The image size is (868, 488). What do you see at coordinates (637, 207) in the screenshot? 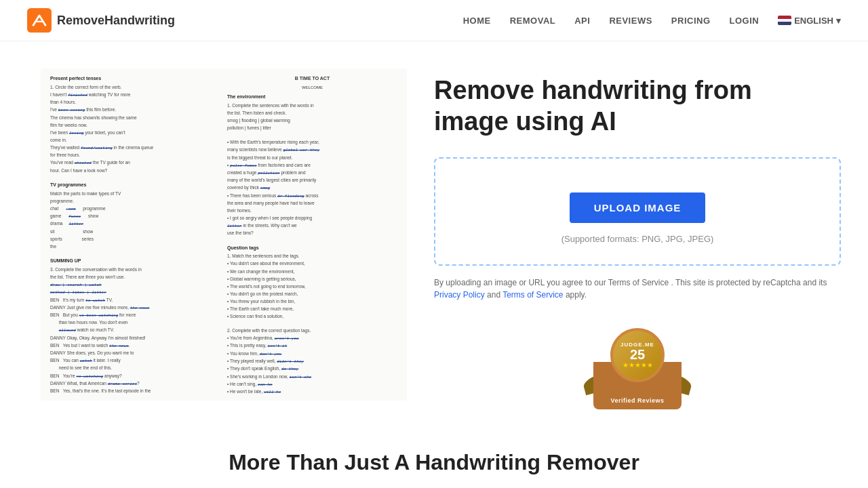
I see `upload-button: UPLOAD IMAGE` at bounding box center [637, 207].